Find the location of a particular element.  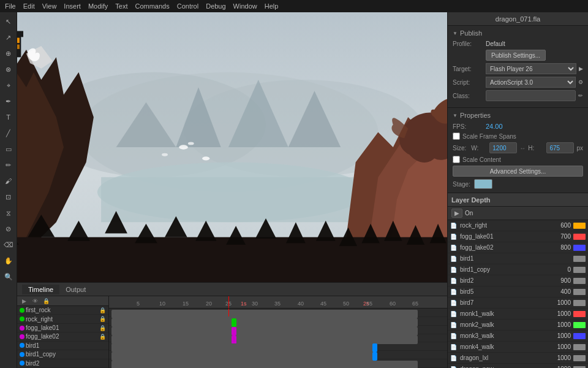

depth-layer-row: 📄 bird5 400 is located at coordinates (518, 292).